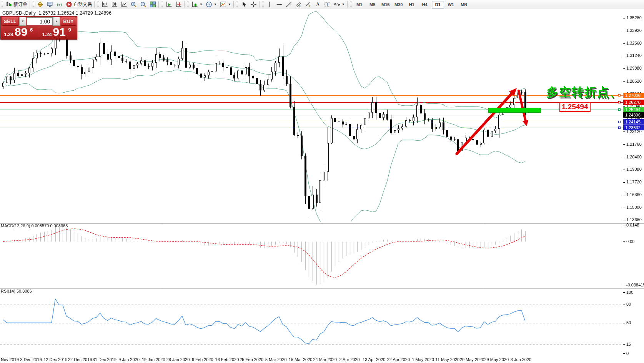 This screenshot has height=363, width=644. Describe the element at coordinates (318, 5) in the screenshot. I see `text-tool-button: A` at that location.